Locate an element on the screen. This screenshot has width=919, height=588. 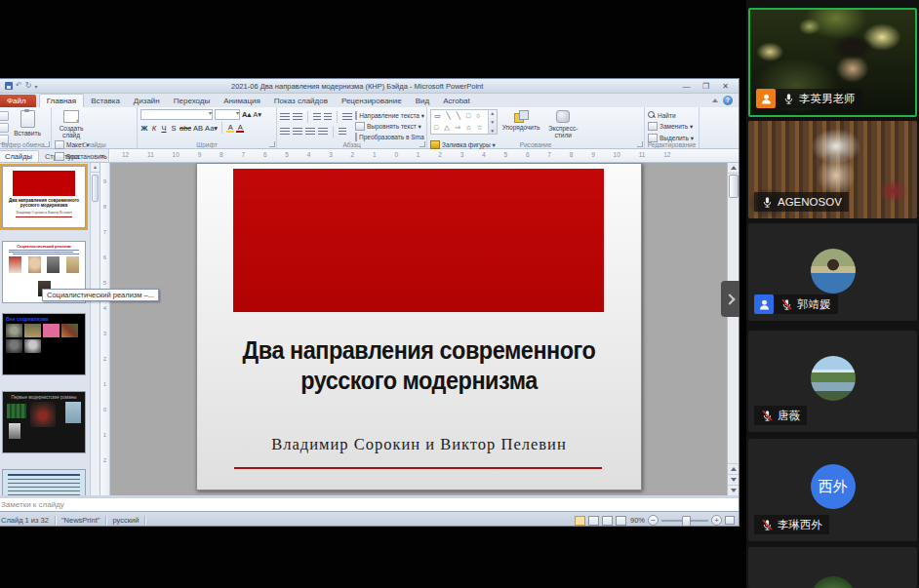
zoom-out-button: − is located at coordinates (654, 521).